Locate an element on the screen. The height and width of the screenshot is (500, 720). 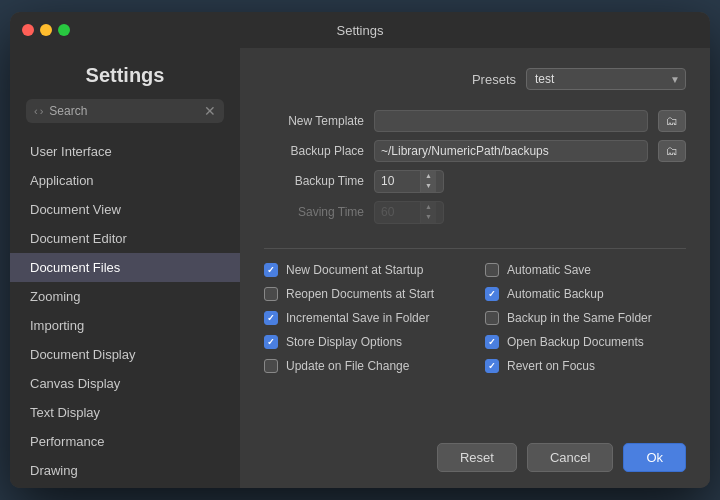
checkbox-incremental-save: Incremental Save in Folder is located at coordinates (364, 318).